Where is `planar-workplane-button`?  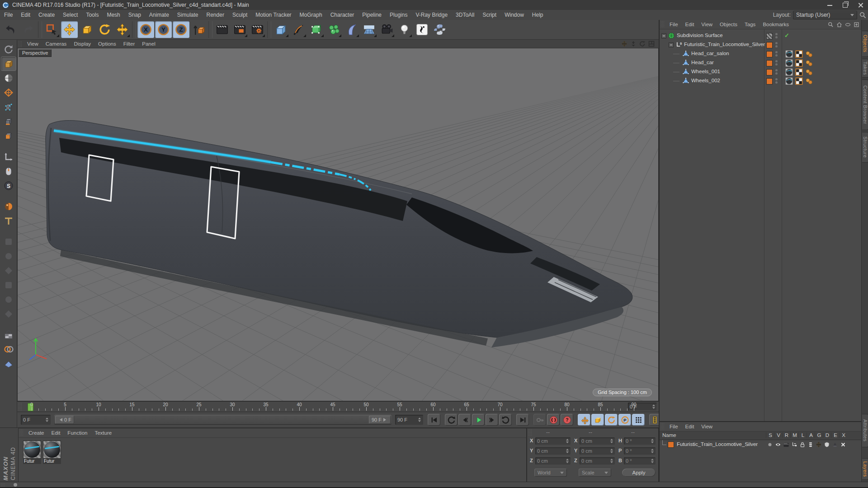 planar-workplane-button is located at coordinates (9, 364).